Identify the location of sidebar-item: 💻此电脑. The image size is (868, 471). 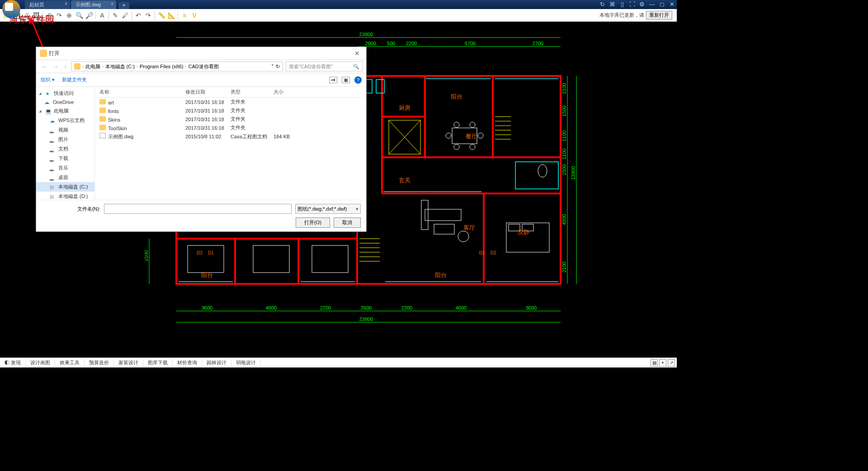
(65, 111).